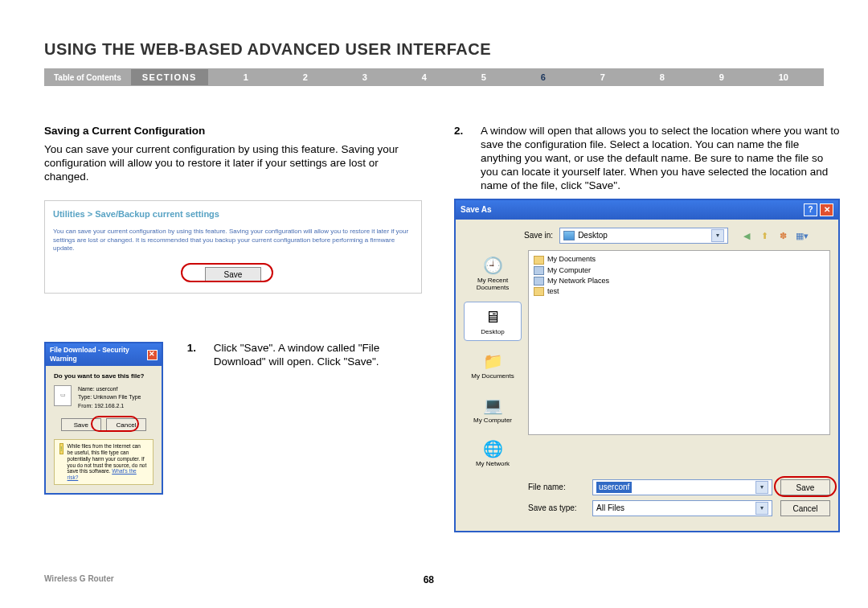 This screenshot has height=608, width=868. I want to click on footer-left: Wireless G Router, so click(79, 580).